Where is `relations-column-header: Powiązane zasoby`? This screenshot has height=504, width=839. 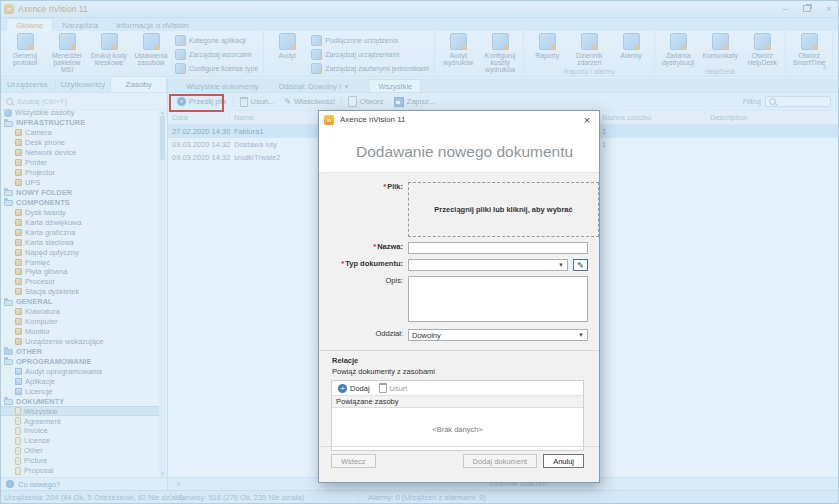
relations-column-header: Powiązane zasoby is located at coordinates (458, 402).